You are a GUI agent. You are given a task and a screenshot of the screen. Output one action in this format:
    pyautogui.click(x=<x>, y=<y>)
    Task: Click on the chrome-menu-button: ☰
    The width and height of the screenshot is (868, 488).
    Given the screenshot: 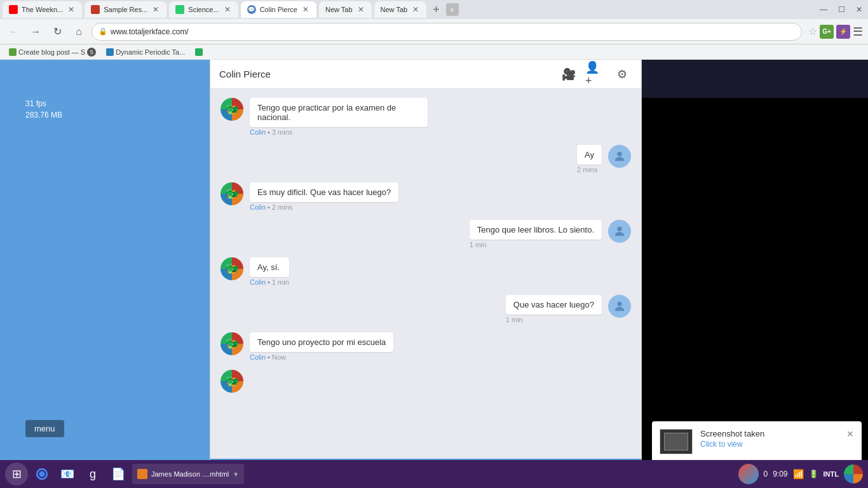 What is the action you would take?
    pyautogui.click(x=858, y=32)
    